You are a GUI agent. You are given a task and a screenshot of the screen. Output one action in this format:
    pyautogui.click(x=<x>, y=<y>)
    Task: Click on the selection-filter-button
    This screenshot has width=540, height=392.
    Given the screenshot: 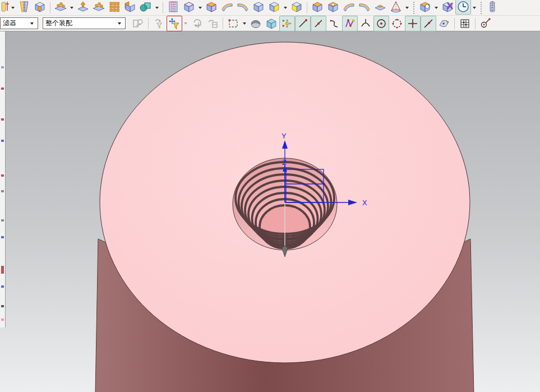 What is the action you would take?
    pyautogui.click(x=174, y=24)
    